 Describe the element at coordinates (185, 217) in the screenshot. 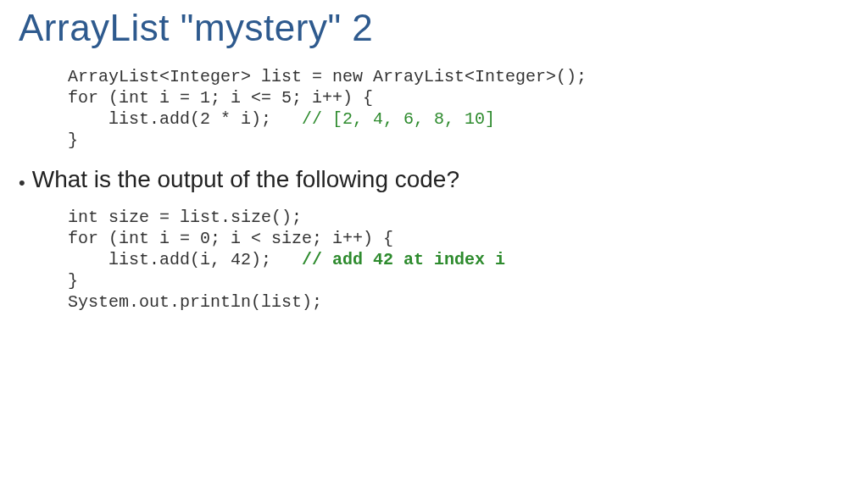

I see `code-line: int size = list.size();` at that location.